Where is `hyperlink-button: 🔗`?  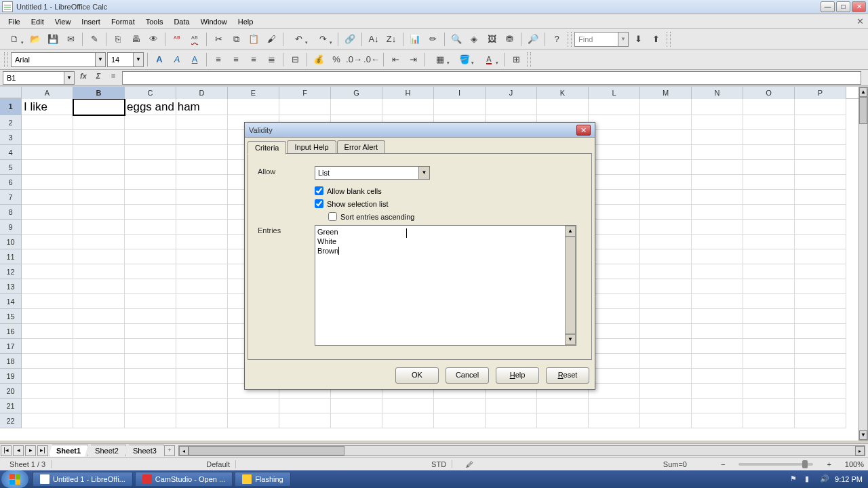
hyperlink-button: 🔗 is located at coordinates (350, 39).